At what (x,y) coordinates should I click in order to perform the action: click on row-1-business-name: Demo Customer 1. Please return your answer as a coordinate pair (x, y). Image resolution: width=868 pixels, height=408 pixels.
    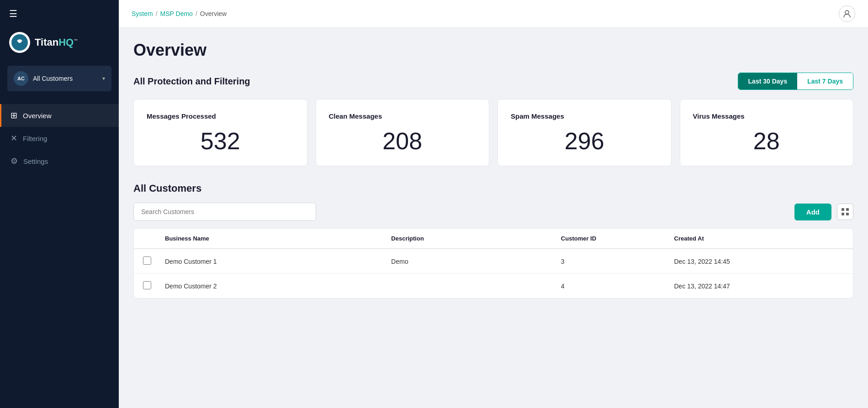
    Looking at the image, I should click on (278, 262).